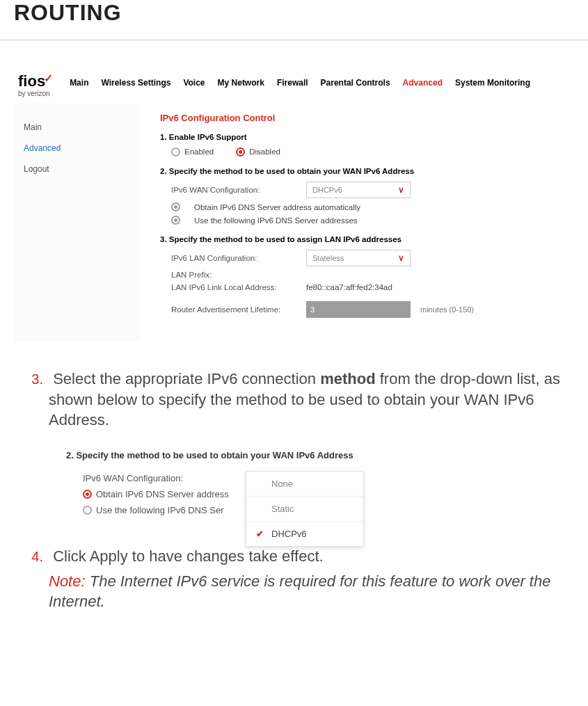 This screenshot has width=588, height=706. What do you see at coordinates (264, 152) in the screenshot?
I see `disabled-label: Disabled` at bounding box center [264, 152].